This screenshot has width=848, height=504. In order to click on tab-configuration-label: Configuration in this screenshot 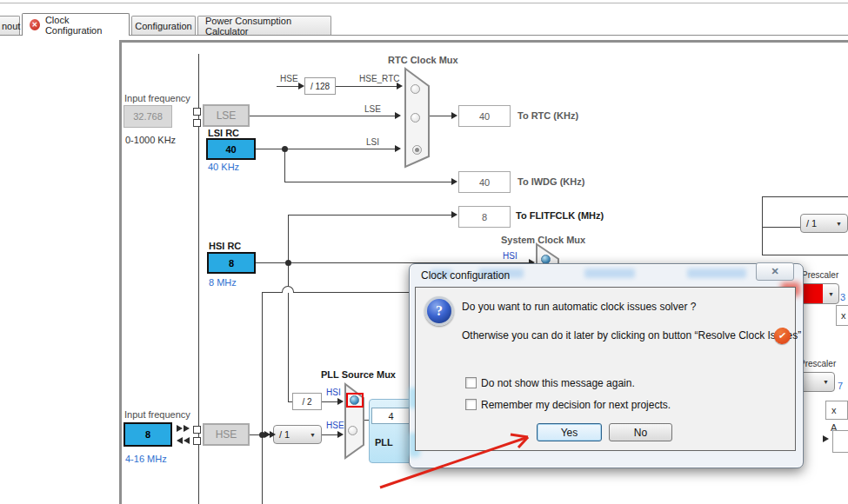, I will do `click(164, 26)`.